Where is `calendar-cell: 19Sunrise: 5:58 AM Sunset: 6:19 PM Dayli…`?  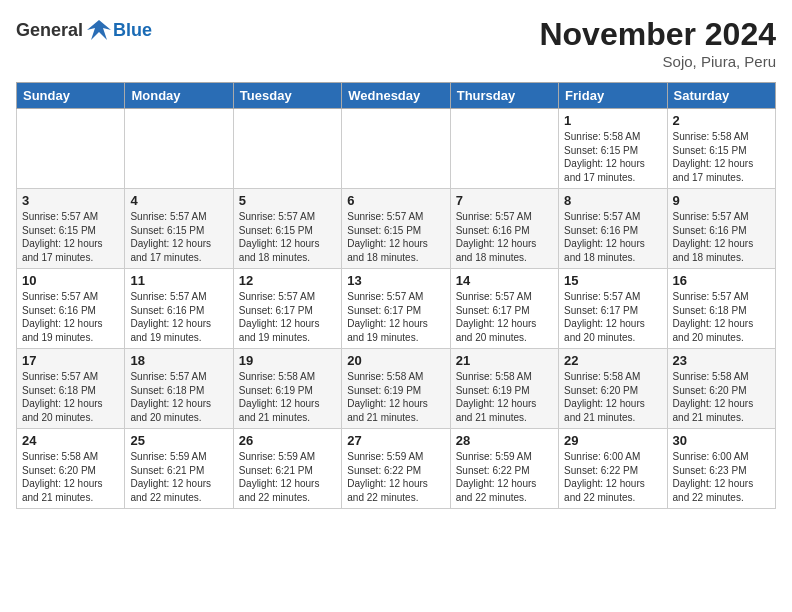 calendar-cell: 19Sunrise: 5:58 AM Sunset: 6:19 PM Dayli… is located at coordinates (287, 389).